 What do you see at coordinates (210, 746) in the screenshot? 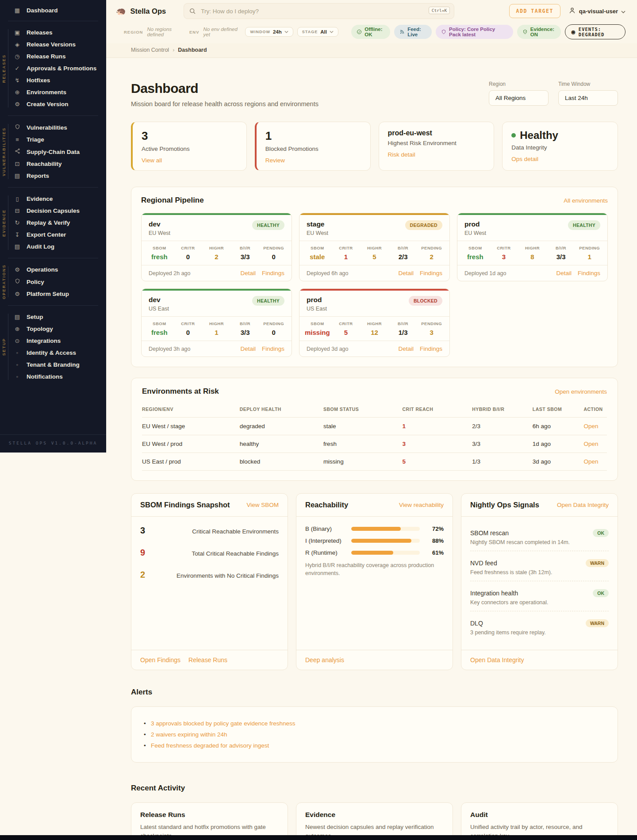
I see `alert-text: Feed freshness degraded for advisory ing…` at bounding box center [210, 746].